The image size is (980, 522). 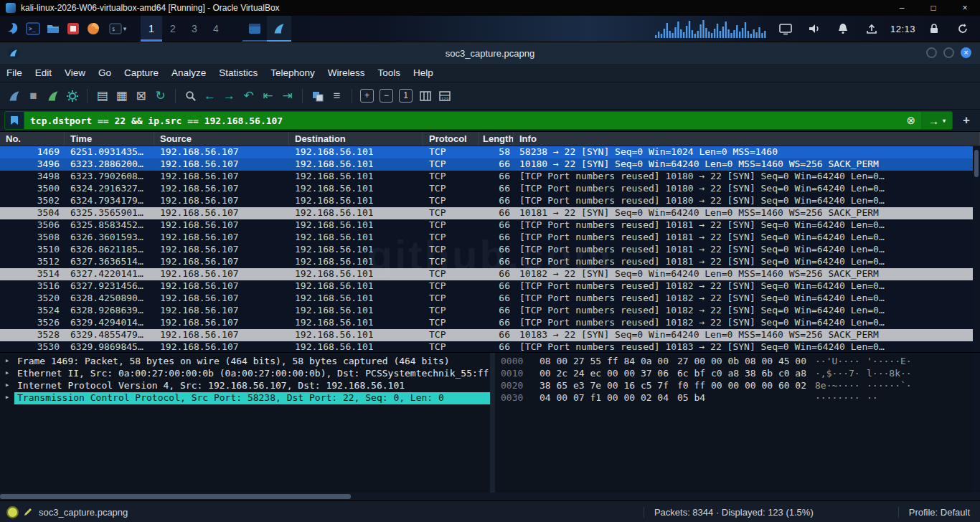 I want to click on tray-eject-icon, so click(x=872, y=29).